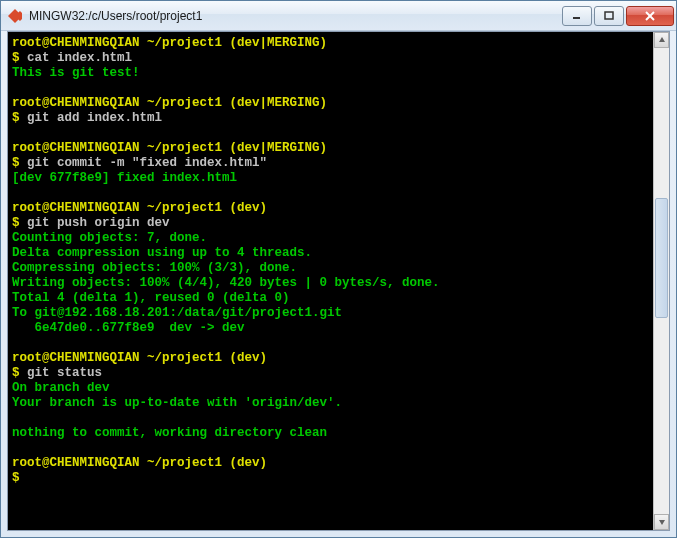 This screenshot has height=538, width=677. I want to click on out-push1: Counting objects: 7, done., so click(110, 238).